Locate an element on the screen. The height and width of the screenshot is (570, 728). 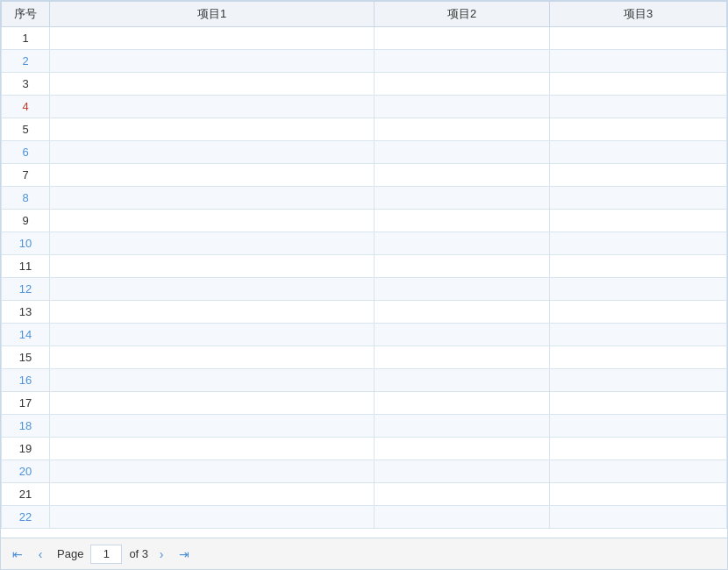
table-row: 13 is located at coordinates (365, 312).